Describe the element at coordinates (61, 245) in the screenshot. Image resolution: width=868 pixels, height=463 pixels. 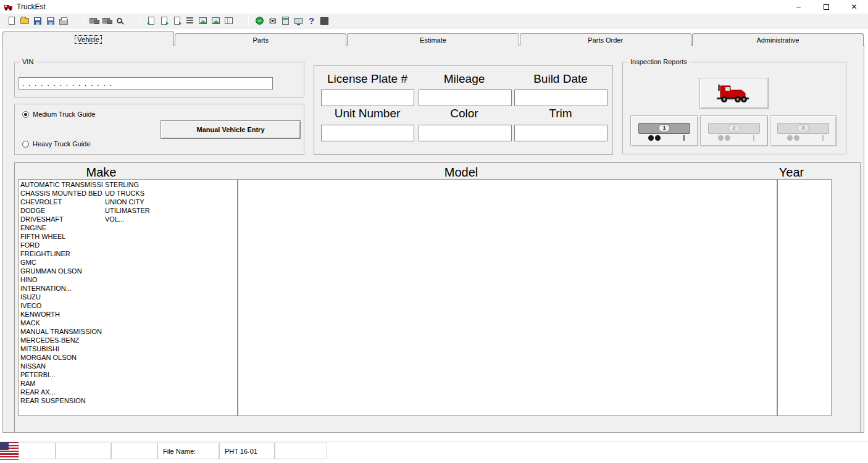
I see `make-list-item: FORD` at that location.